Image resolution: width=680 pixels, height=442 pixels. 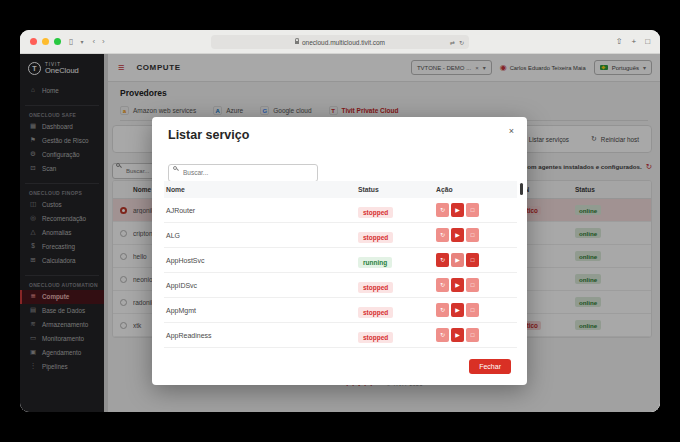 What do you see at coordinates (94, 42) in the screenshot?
I see `back-button: ‹` at bounding box center [94, 42].